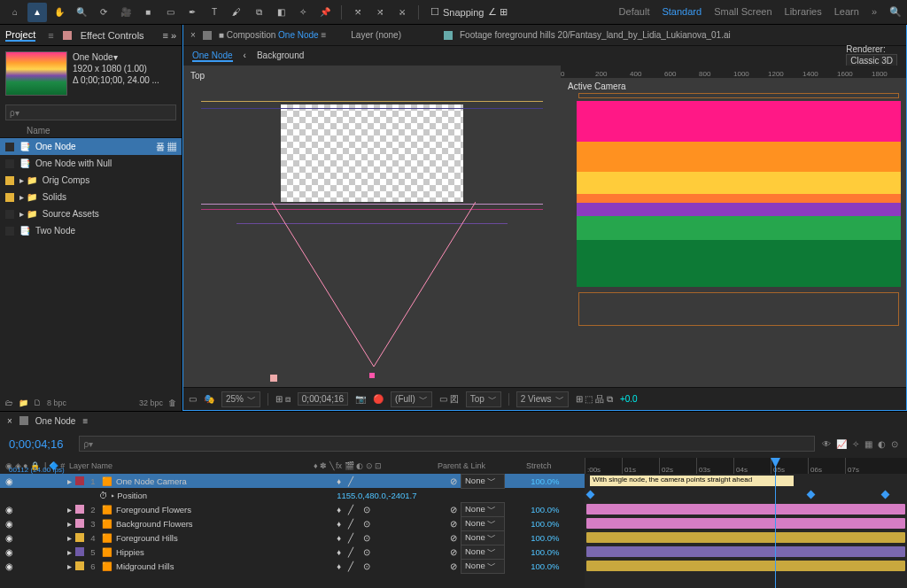  Describe the element at coordinates (90, 189) in the screenshot. I see `project-items-list: 📑One Node품 ▦📑One Node with Null▸ 📁Orig C…` at that location.